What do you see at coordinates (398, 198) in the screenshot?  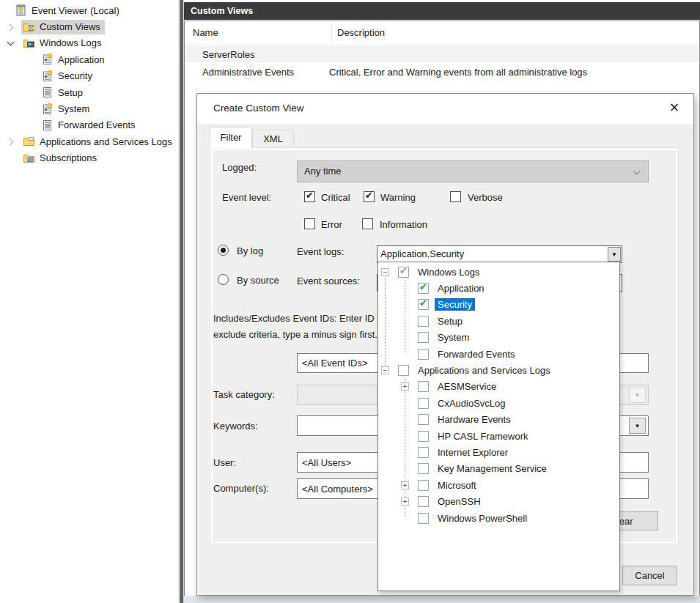 I see `checkbox-warning-label: Warning` at bounding box center [398, 198].